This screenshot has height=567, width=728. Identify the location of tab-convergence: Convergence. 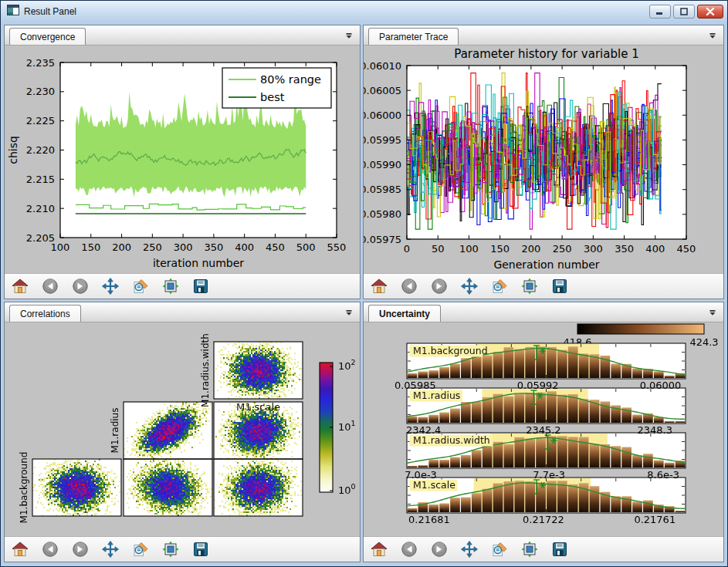
(48, 36).